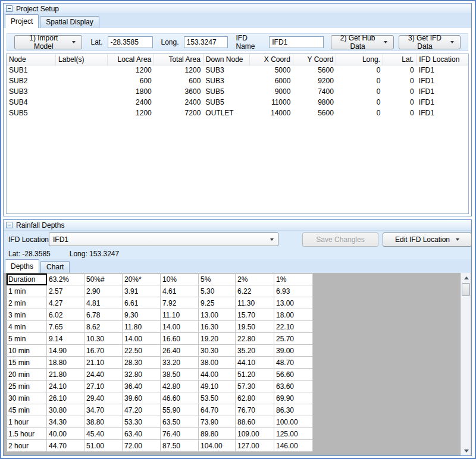 The height and width of the screenshot is (459, 476). I want to click on table-cell: 63.50, so click(180, 422).